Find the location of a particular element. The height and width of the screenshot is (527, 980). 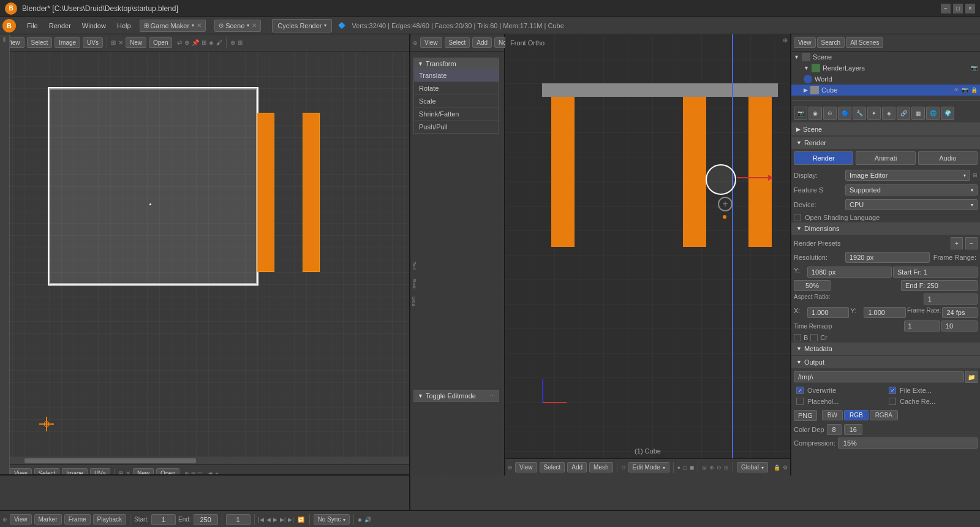

ortho-mode-selector: Edit Mode▾ is located at coordinates (649, 467).